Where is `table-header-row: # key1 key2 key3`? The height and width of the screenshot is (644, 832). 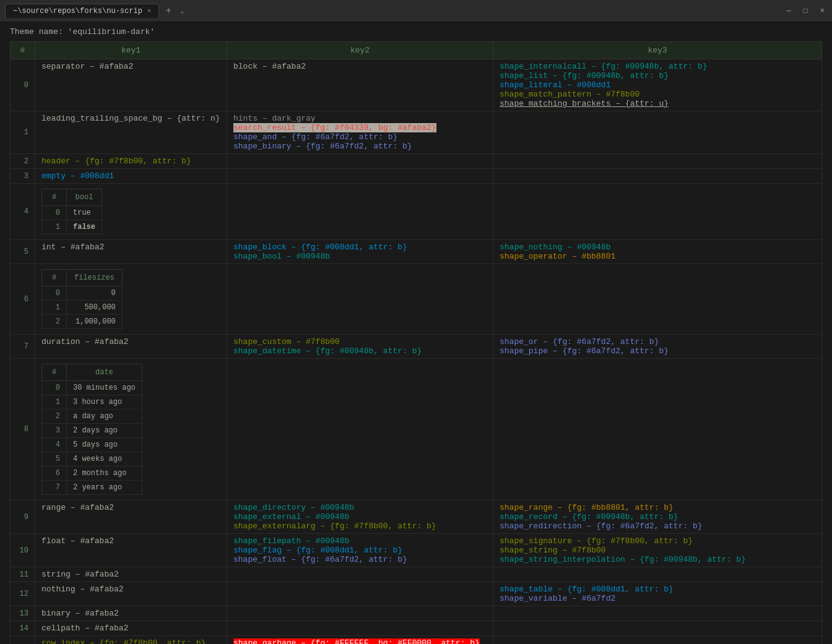
table-header-row: # key1 key2 key3 is located at coordinates (416, 51).